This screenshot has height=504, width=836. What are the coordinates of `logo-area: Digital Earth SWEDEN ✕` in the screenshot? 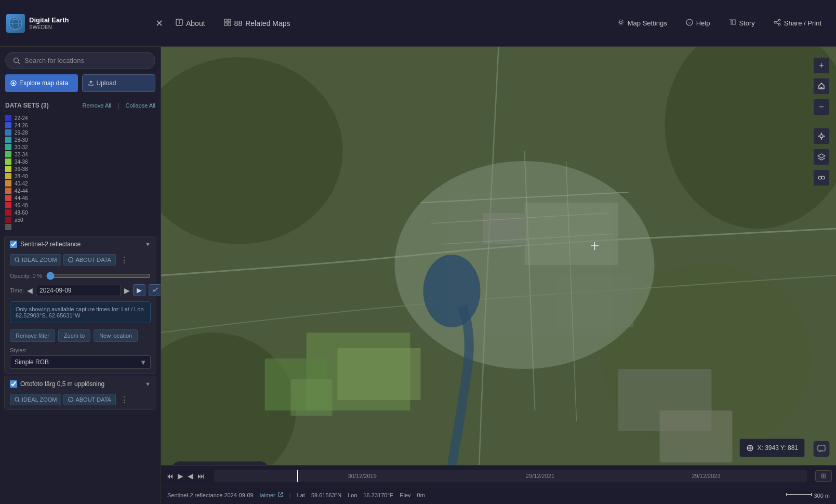 It's located at (87, 23).